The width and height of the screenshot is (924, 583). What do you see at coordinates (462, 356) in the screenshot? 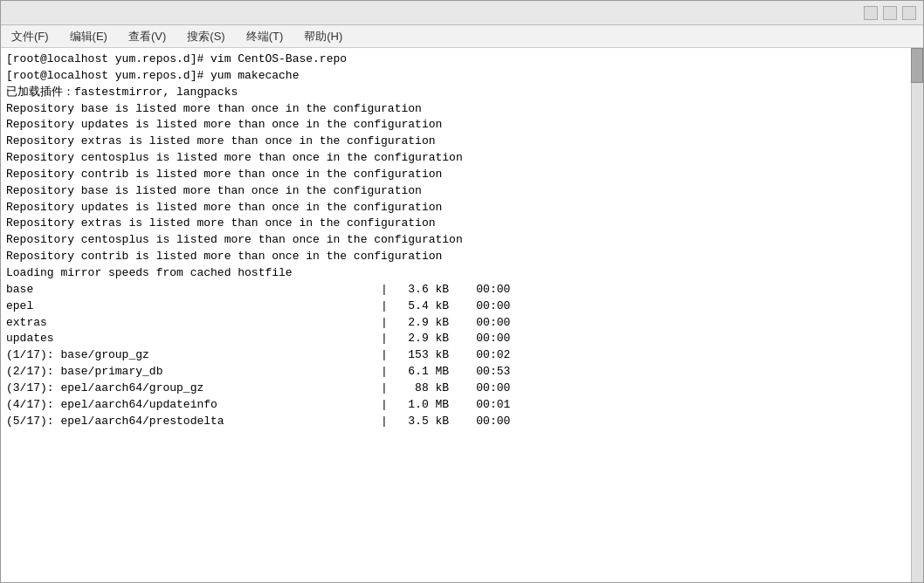
I see `progress-row: (1/17): base/group_gz | 153 kB 00:02` at bounding box center [462, 356].